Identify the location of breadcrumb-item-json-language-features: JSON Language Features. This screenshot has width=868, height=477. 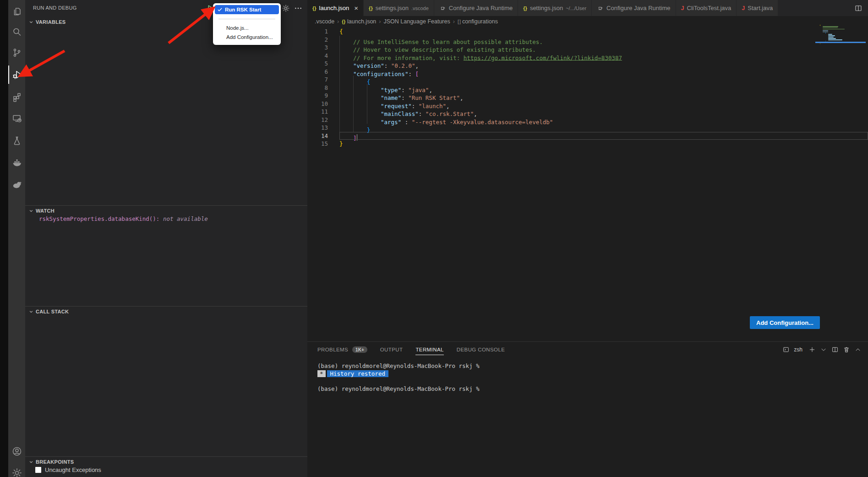
(417, 22).